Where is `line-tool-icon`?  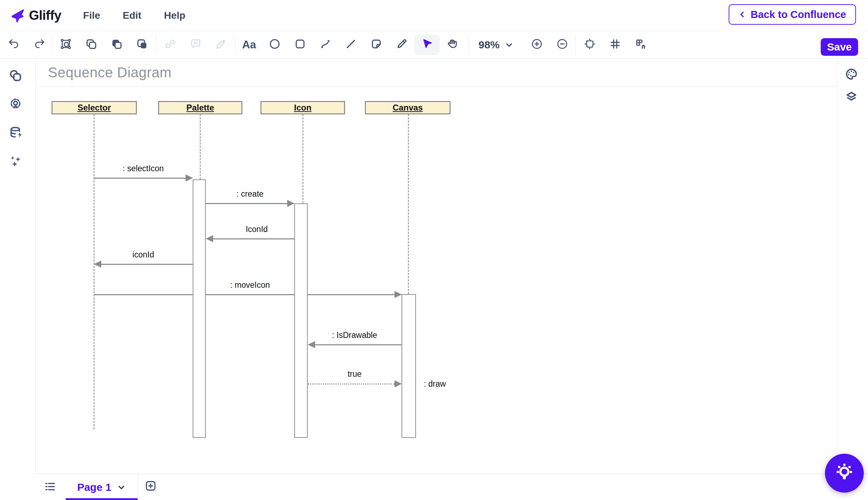 line-tool-icon is located at coordinates (351, 44).